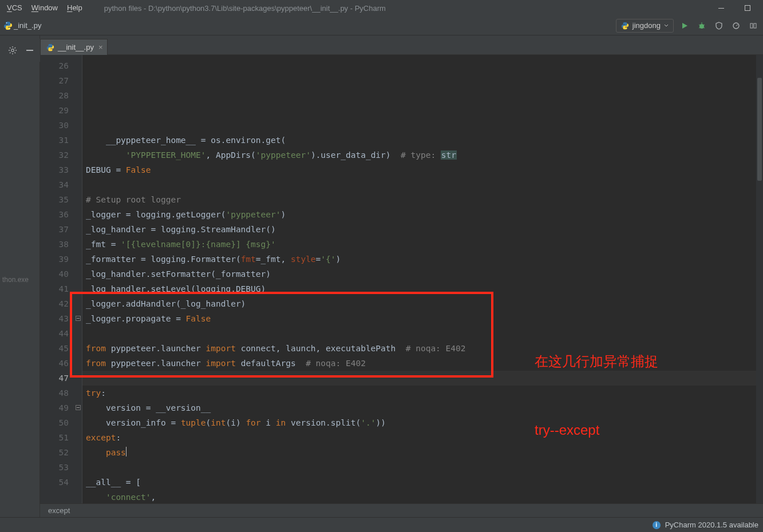 This screenshot has width=763, height=532. Describe the element at coordinates (702, 26) in the screenshot. I see `debug-button` at that location.